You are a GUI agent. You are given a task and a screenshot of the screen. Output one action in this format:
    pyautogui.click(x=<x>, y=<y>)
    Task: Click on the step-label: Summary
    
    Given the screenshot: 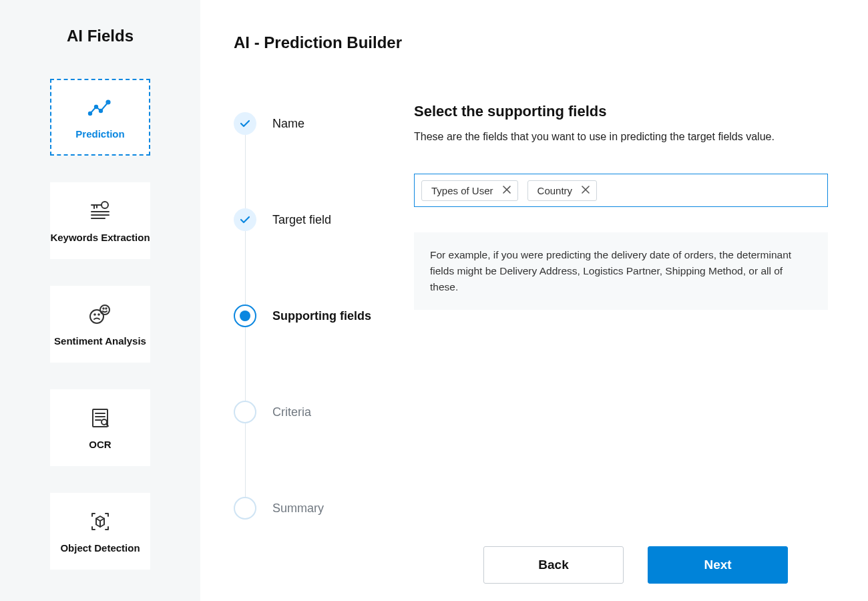 What is the action you would take?
    pyautogui.click(x=298, y=509)
    